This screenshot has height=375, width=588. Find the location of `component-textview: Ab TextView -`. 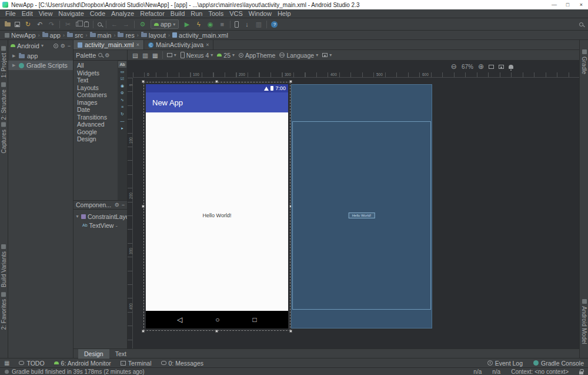

component-textview: Ab TextView - is located at coordinates (100, 225).